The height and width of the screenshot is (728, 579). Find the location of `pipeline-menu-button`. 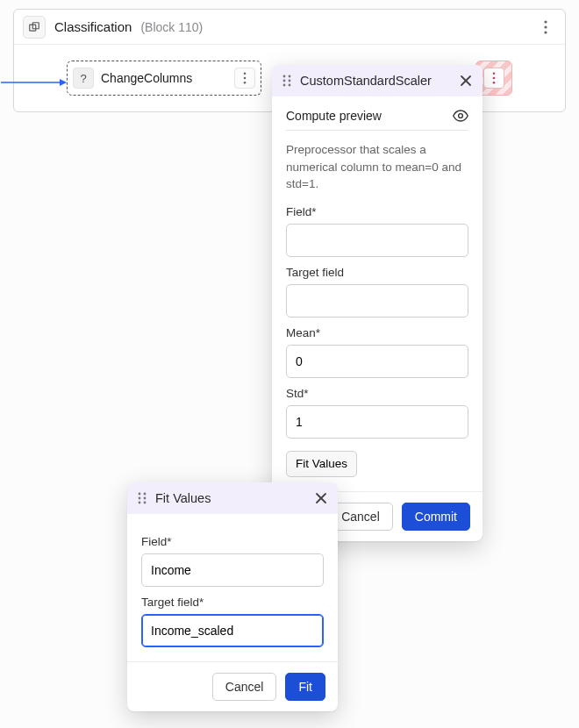

pipeline-menu-button is located at coordinates (546, 27).